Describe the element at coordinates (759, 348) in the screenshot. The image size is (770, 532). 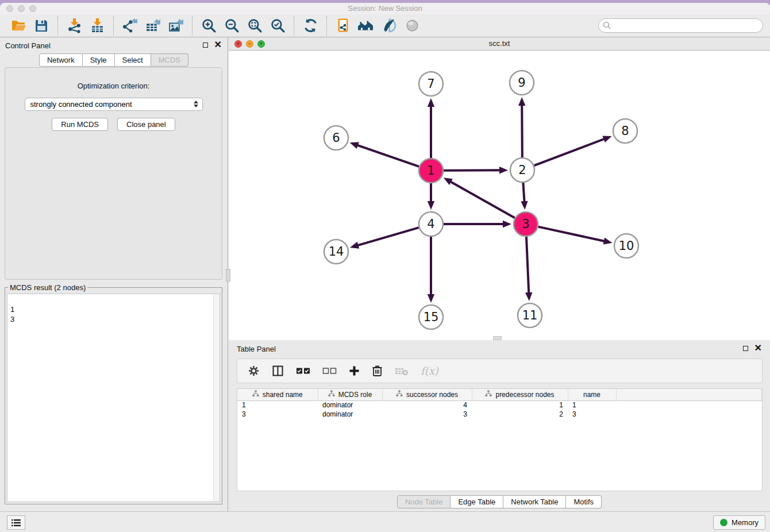
I see `close-table-panel-icon: ✕` at that location.